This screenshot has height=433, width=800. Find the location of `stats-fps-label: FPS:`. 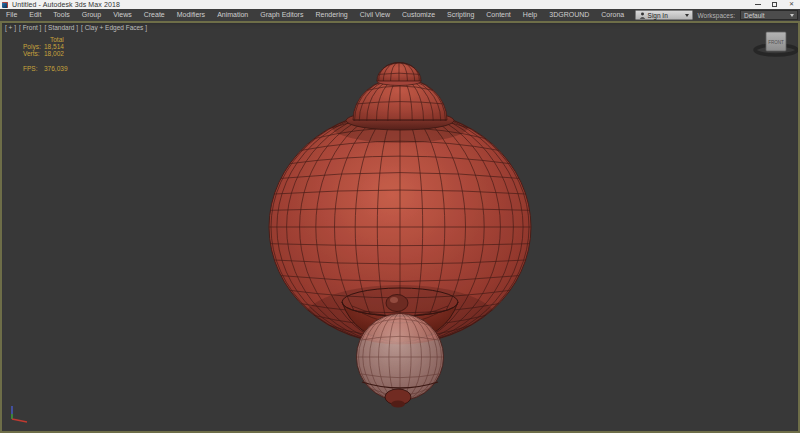

stats-fps-label: FPS: is located at coordinates (32, 68).